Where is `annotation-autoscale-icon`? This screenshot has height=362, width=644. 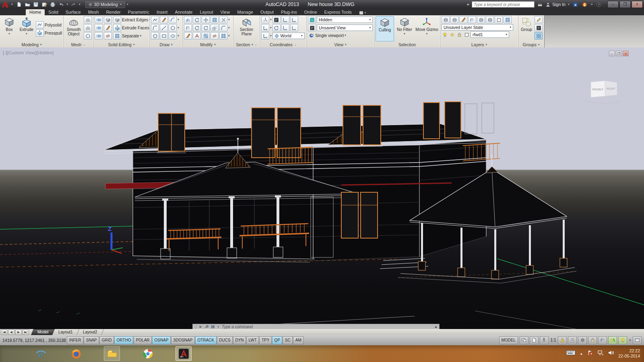 annotation-autoscale-icon is located at coordinates (572, 340).